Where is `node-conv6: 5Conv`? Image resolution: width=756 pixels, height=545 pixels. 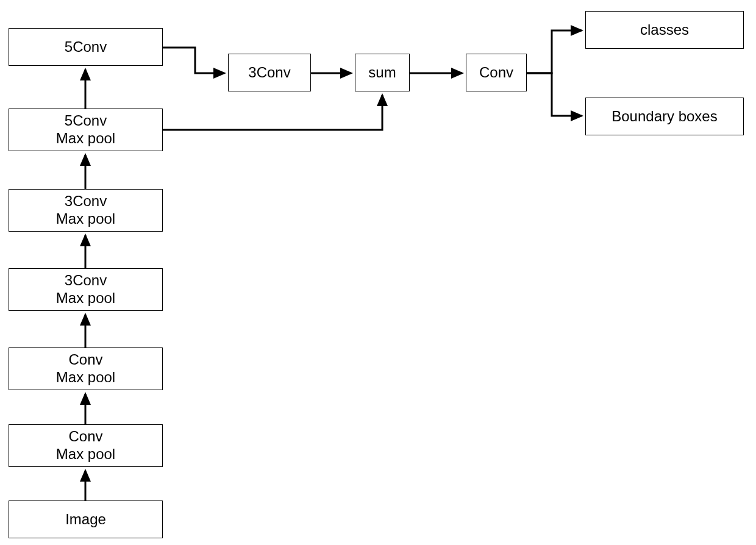 node-conv6: 5Conv is located at coordinates (85, 47).